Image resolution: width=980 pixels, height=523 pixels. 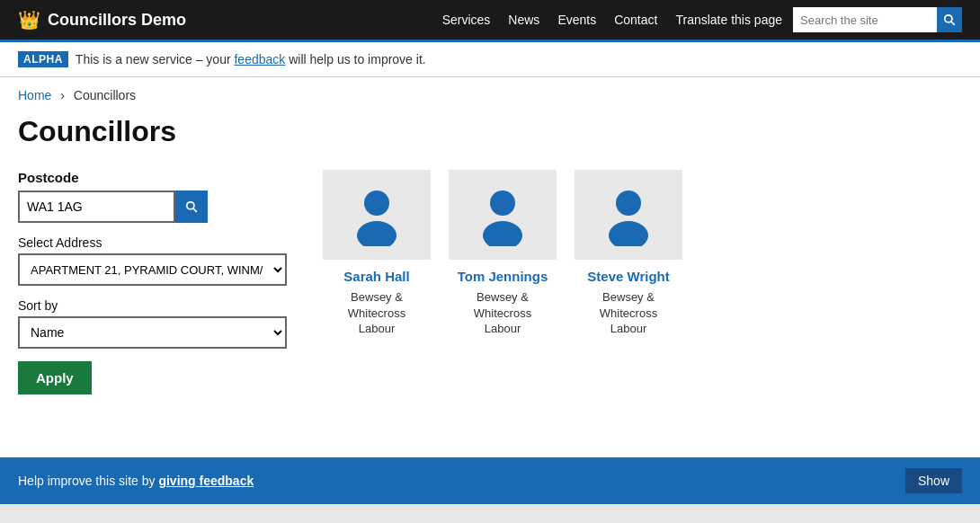 I want to click on alpha-text: This is a new service – your feedback wi…, so click(x=251, y=59).